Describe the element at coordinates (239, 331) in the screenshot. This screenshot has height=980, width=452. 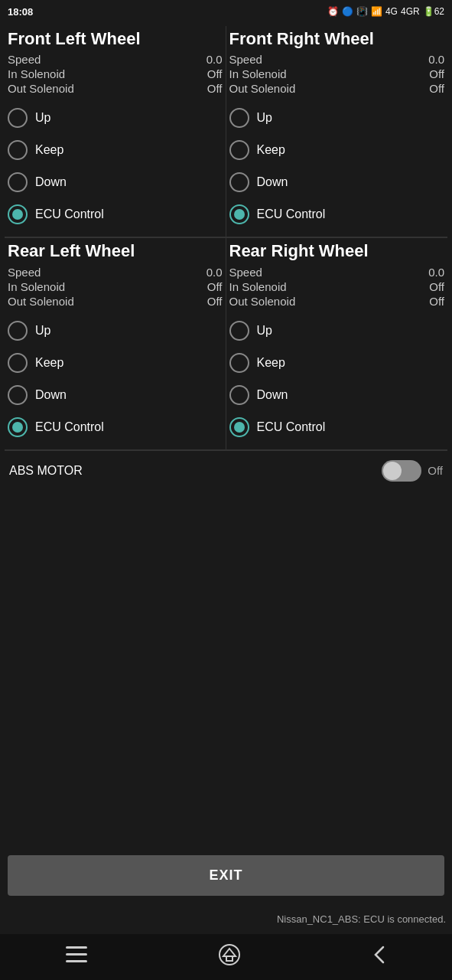
I see `rear-right-up-radio` at that location.